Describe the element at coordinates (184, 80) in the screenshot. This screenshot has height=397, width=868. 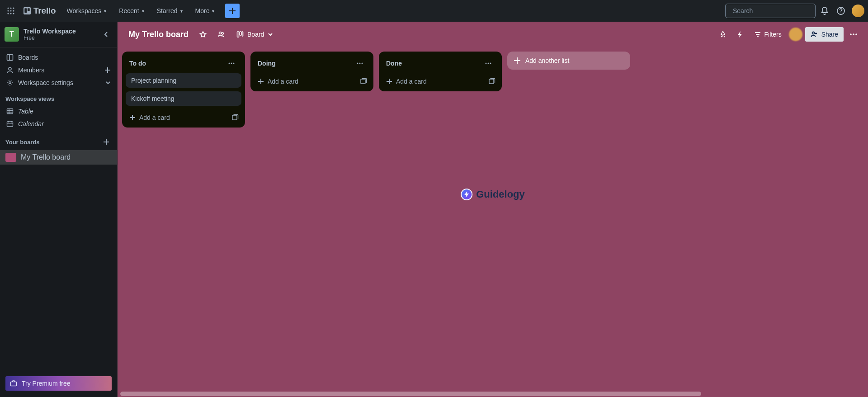
I see `card: Project planning` at that location.